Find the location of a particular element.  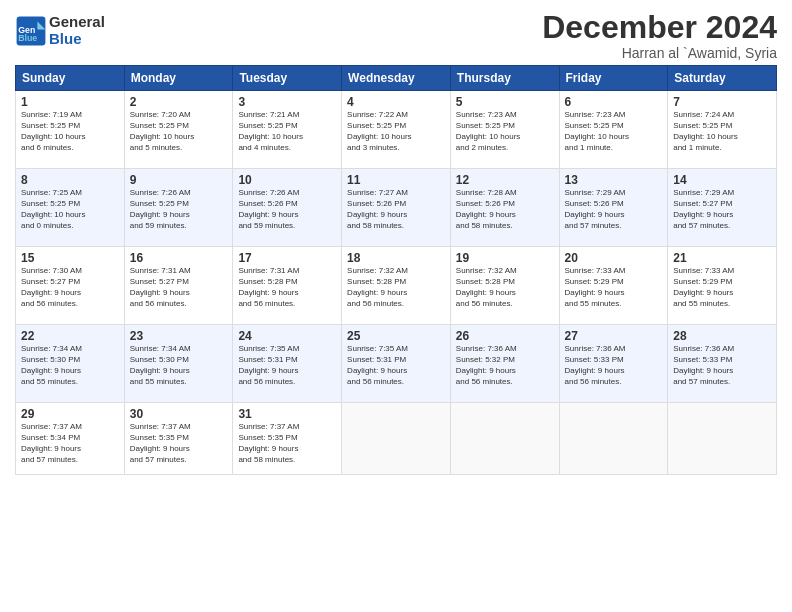

day-content: Sunrise: 7:28 AMSunset: 5:26 PMDaylight:… is located at coordinates (505, 210).